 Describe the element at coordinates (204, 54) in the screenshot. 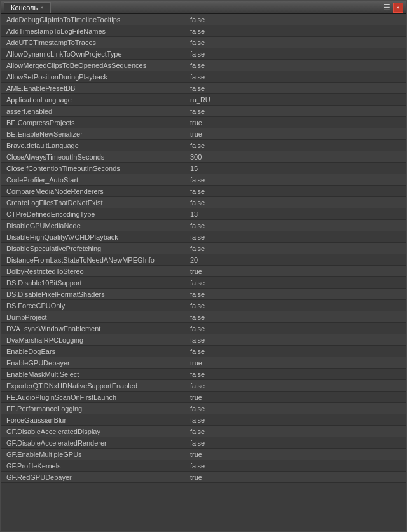

I see `table-row: AllowDynamicLinkToOwnProjectTypefalse` at that location.